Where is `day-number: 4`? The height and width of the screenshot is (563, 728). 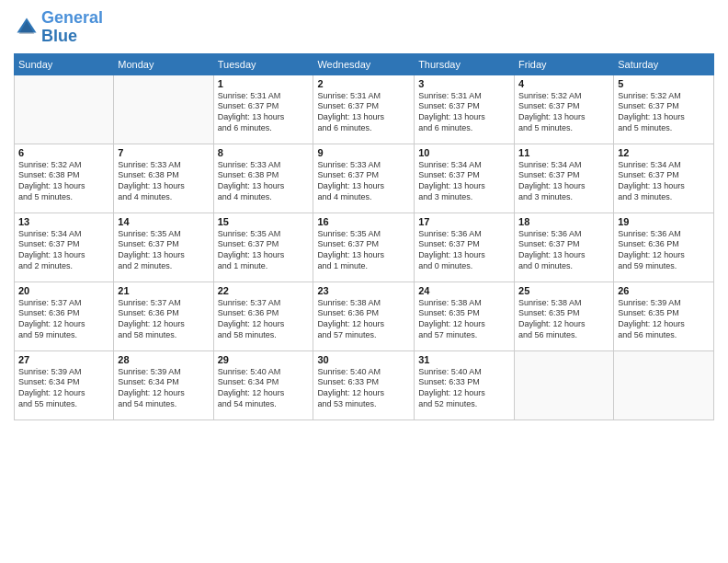
day-number: 4 is located at coordinates (564, 84).